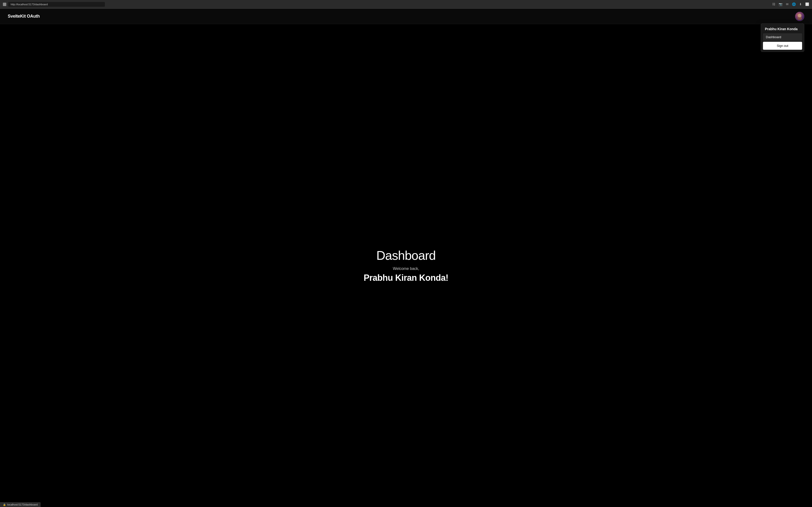  What do you see at coordinates (782, 37) in the screenshot?
I see `dropdown-dashboard-button: Dashboard` at bounding box center [782, 37].